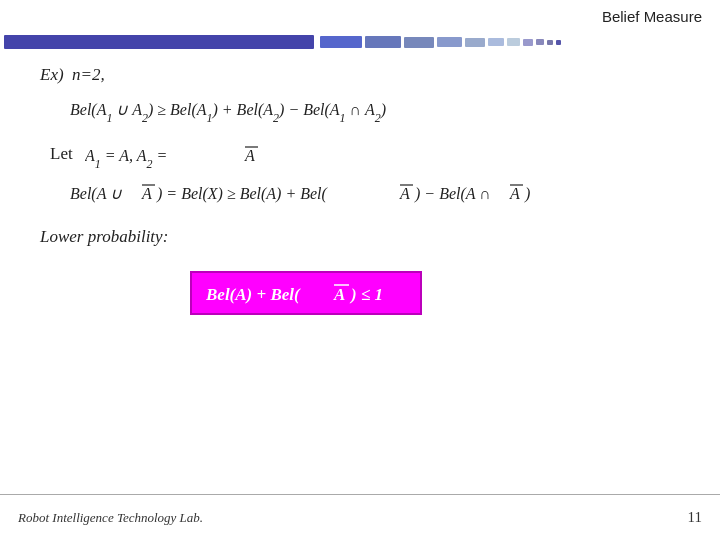 The image size is (720, 540). What do you see at coordinates (93, 74) in the screenshot?
I see `ex-eq: =2,` at bounding box center [93, 74].